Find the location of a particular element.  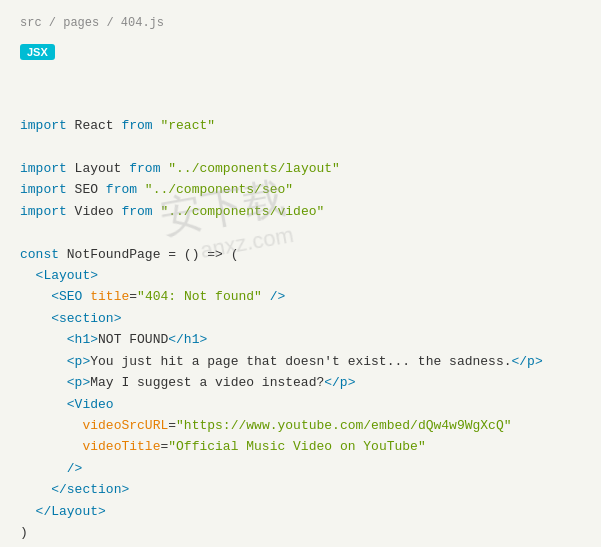

layout-open-line: <Layout> is located at coordinates (59, 276).